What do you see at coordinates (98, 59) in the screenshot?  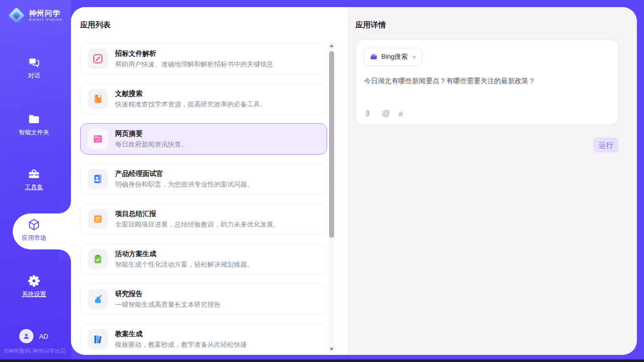 I see `edit-icon` at bounding box center [98, 59].